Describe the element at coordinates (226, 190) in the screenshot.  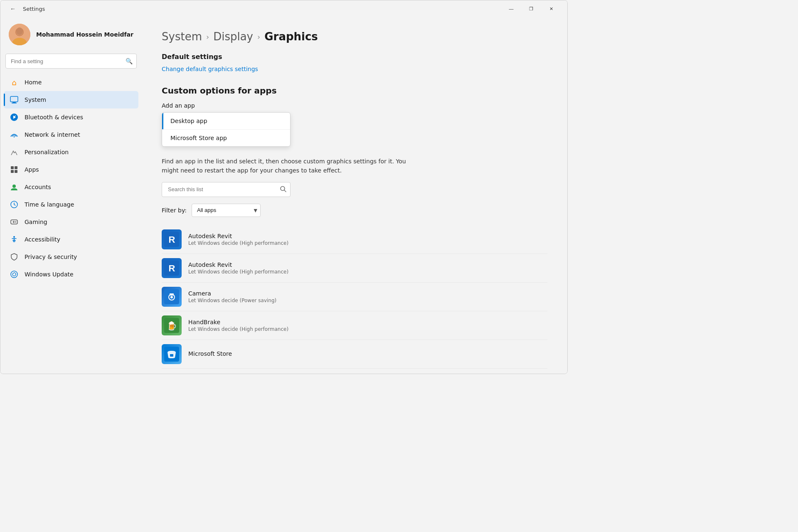
I see `search-list-input` at that location.